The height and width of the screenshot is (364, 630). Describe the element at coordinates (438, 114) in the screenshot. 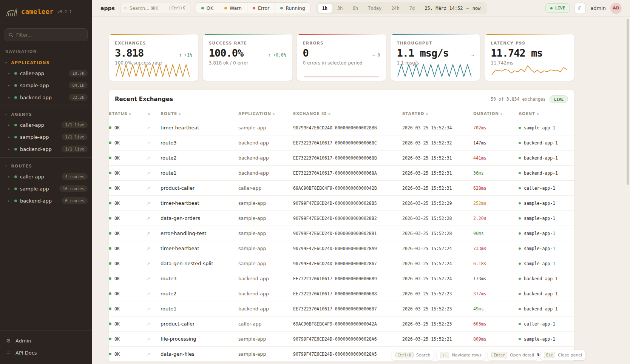

I see `column-header-started: STARTED⇅` at that location.